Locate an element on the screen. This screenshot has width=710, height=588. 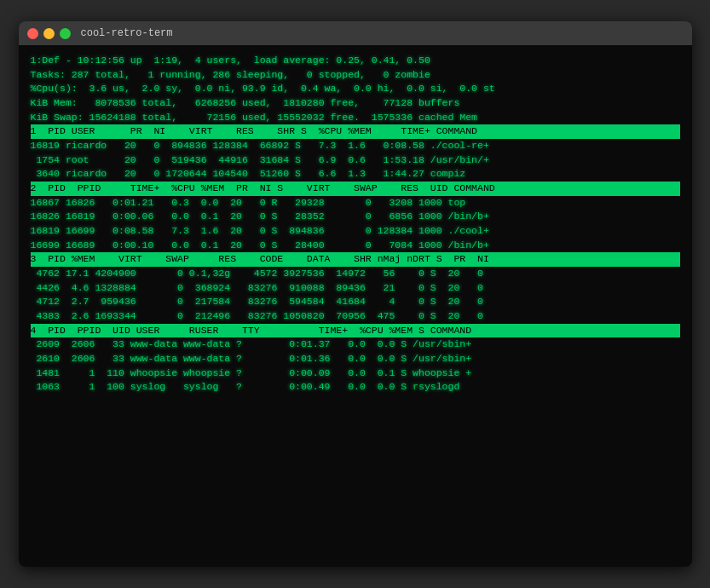
section3-row-3: 4712 2.7 959436 0 217584 83276 594584 41… is located at coordinates (355, 302).